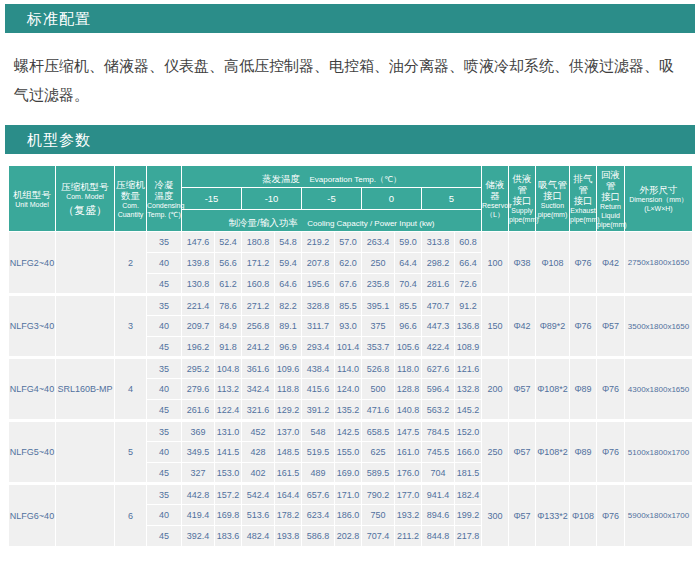  What do you see at coordinates (32, 194) in the screenshot?
I see `header-unit-model-zh: 机组型号` at bounding box center [32, 194].